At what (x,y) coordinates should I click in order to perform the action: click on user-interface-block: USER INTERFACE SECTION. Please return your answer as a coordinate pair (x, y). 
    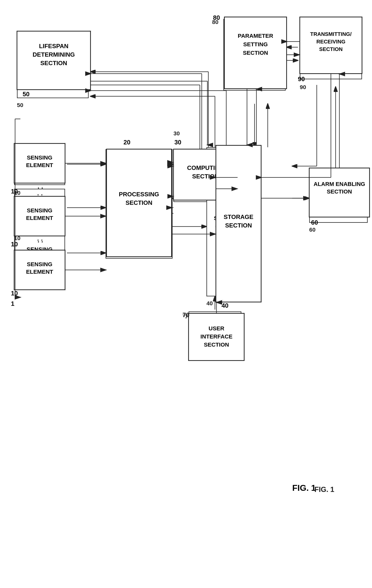
    Looking at the image, I should click on (215, 335).